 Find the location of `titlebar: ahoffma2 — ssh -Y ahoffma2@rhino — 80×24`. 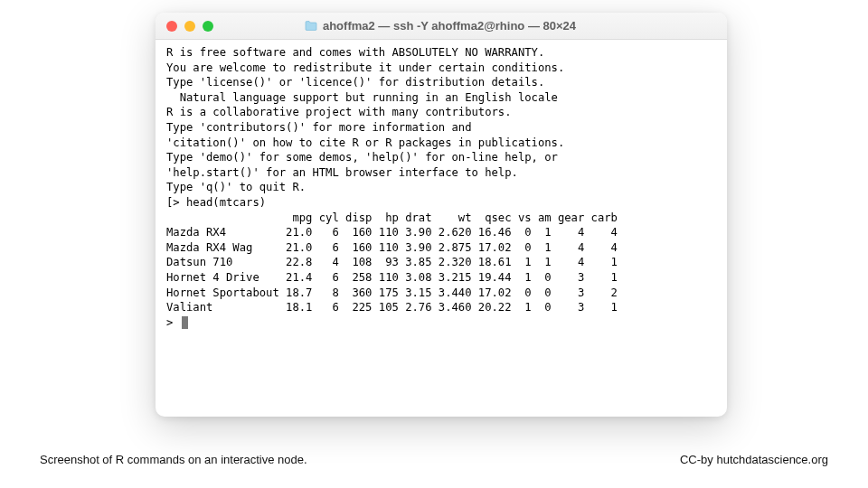

titlebar: ahoffma2 — ssh -Y ahoffma2@rhino — 80×24 is located at coordinates (441, 26).